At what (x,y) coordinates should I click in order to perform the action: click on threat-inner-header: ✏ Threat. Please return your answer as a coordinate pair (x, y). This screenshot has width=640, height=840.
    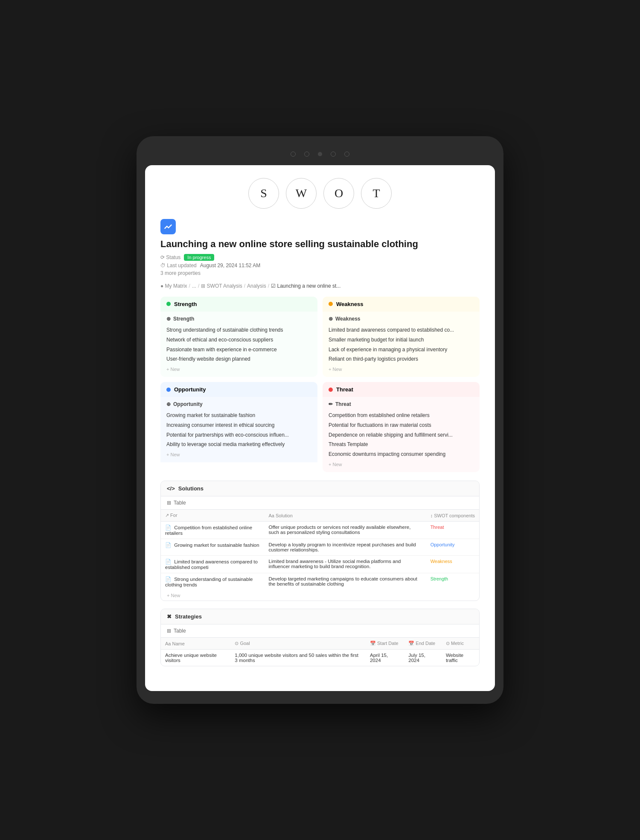
    Looking at the image, I should click on (401, 404).